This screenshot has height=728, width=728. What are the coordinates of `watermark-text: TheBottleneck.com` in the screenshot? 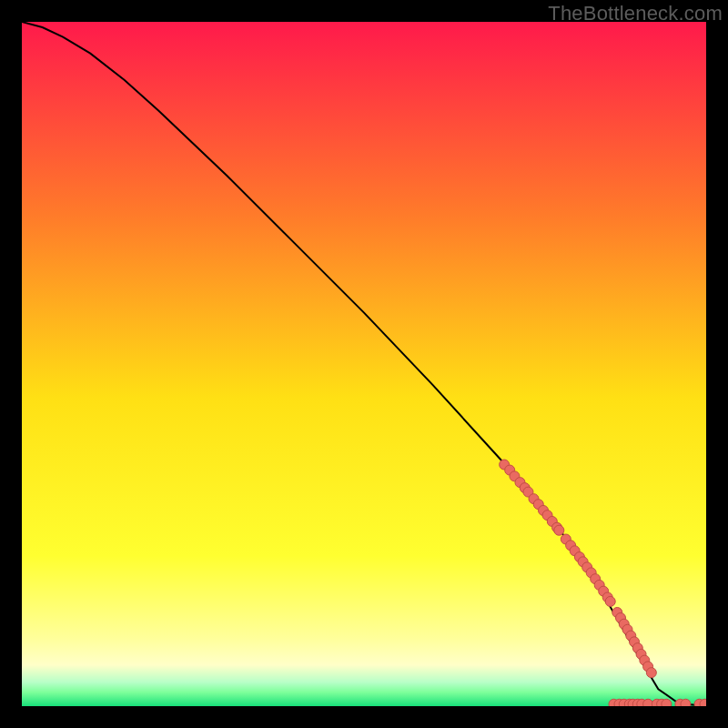 It's located at (635, 14).